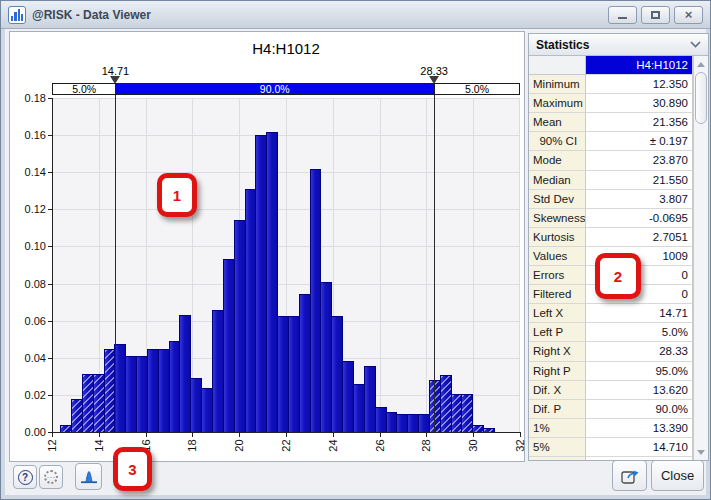 The image size is (711, 500). What do you see at coordinates (25, 477) in the screenshot?
I see `help-button: ?` at bounding box center [25, 477].